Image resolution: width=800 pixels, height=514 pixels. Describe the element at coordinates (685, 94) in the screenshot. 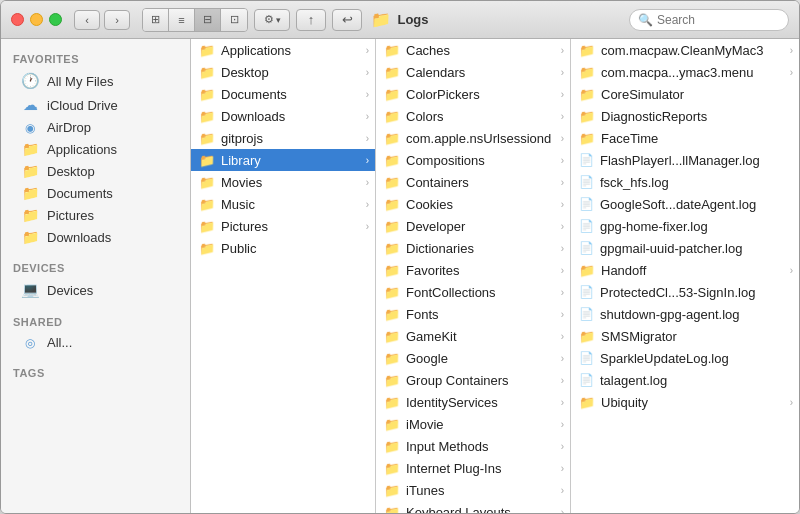

I see `list-item: 📁 CoreSimulator` at that location.